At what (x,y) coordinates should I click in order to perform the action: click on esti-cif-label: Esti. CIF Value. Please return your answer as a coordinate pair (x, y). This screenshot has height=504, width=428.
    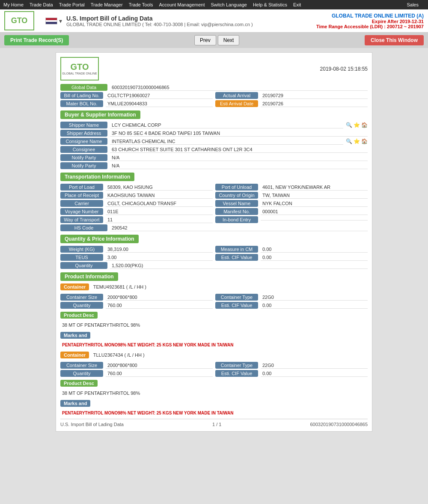
    Looking at the image, I should click on (237, 257).